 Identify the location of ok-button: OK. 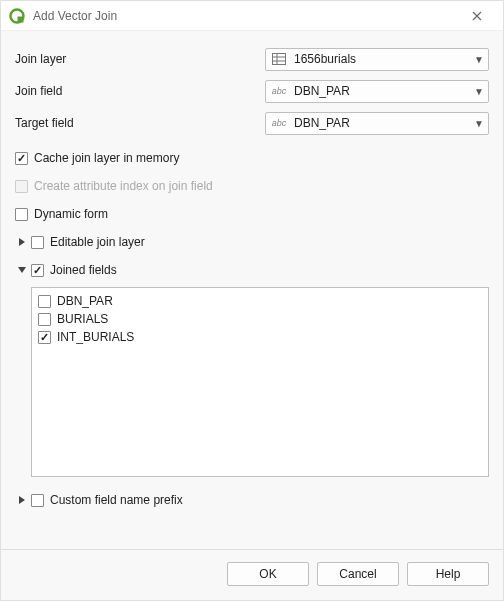
(268, 574).